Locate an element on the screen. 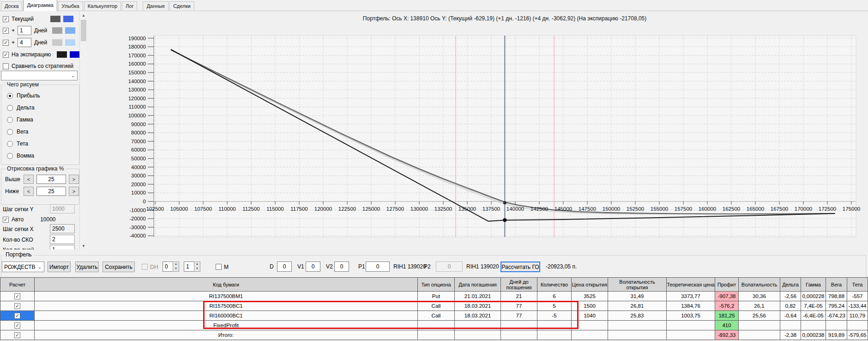 The width and height of the screenshot is (868, 341). above-decrement-button: < is located at coordinates (29, 179).